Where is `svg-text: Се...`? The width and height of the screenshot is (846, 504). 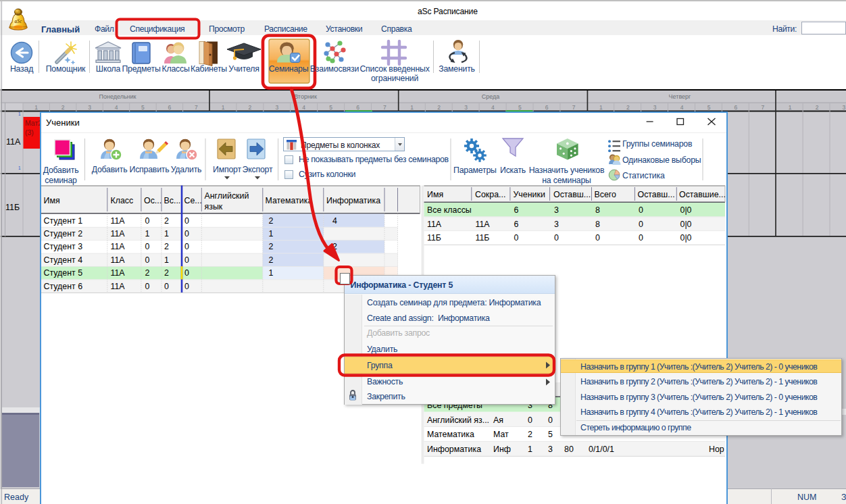 svg-text: Се... is located at coordinates (193, 201).